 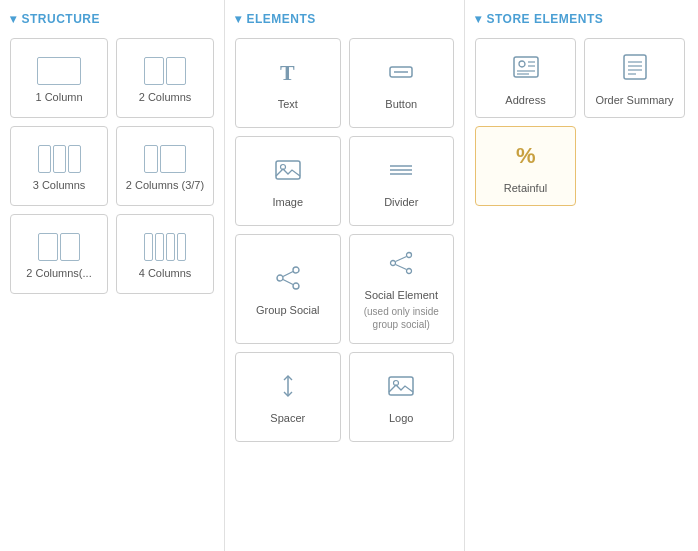 I want to click on text-icon: T, so click(x=288, y=75).